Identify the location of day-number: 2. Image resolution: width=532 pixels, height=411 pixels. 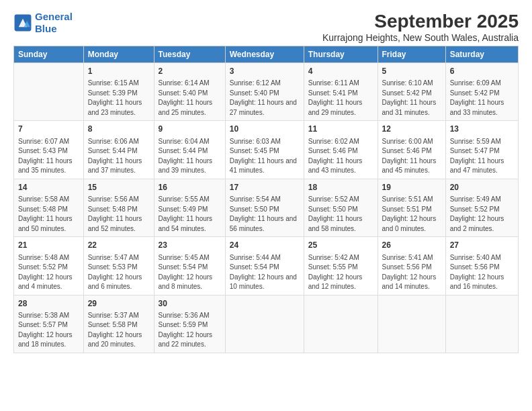
(189, 71).